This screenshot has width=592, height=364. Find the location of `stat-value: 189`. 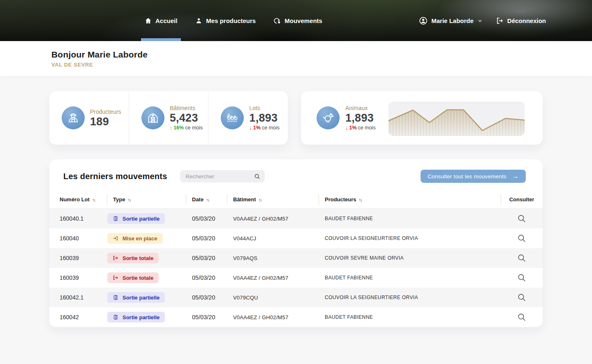

stat-value: 189 is located at coordinates (105, 122).